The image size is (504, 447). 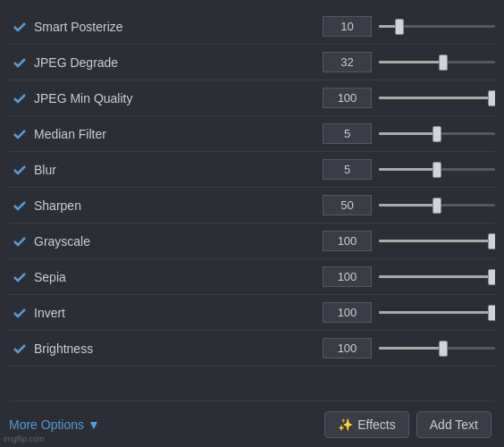 What do you see at coordinates (491, 241) in the screenshot?
I see `slider-thumb-grayscale` at bounding box center [491, 241].